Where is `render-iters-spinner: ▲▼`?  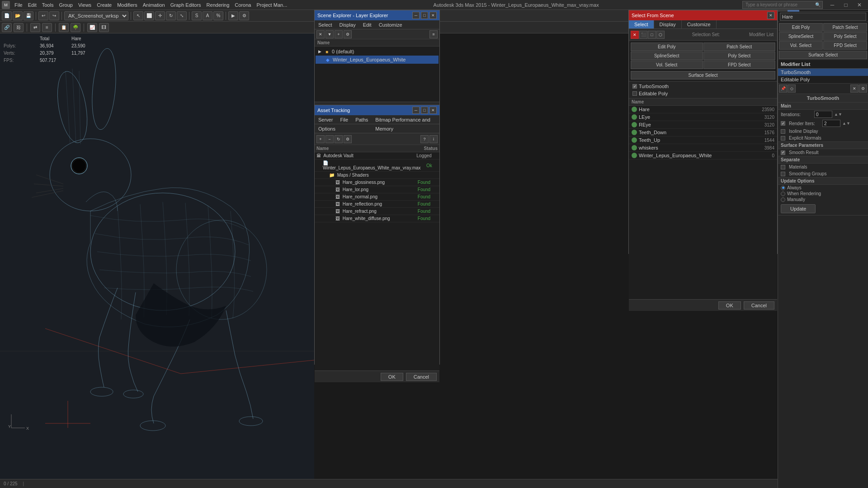 render-iters-spinner: ▲▼ is located at coordinates (846, 123).